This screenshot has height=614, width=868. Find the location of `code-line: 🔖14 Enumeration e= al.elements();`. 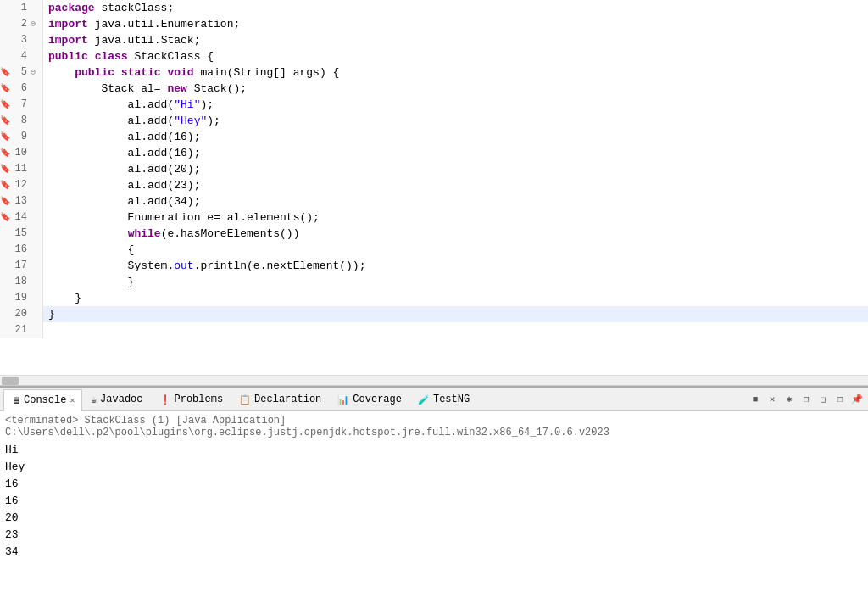

code-line: 🔖14 Enumeration e= al.elements(); is located at coordinates (434, 217).